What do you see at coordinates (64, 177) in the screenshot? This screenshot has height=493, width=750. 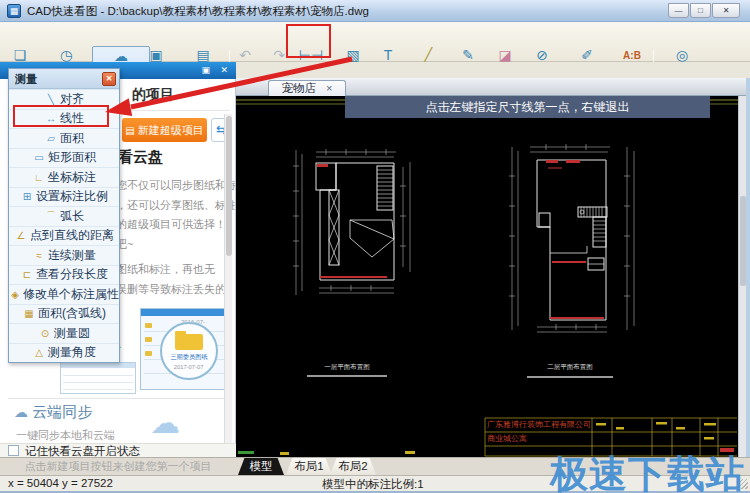 I see `menu-item-coordinate: ∟坐标标注` at bounding box center [64, 177].